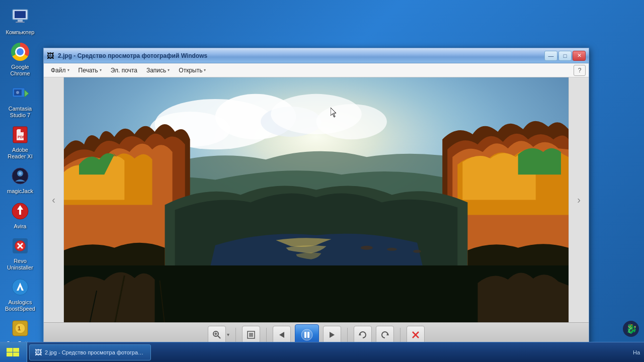 The width and height of the screenshot is (644, 362). Describe the element at coordinates (20, 52) in the screenshot. I see `chrome-icon` at that location.